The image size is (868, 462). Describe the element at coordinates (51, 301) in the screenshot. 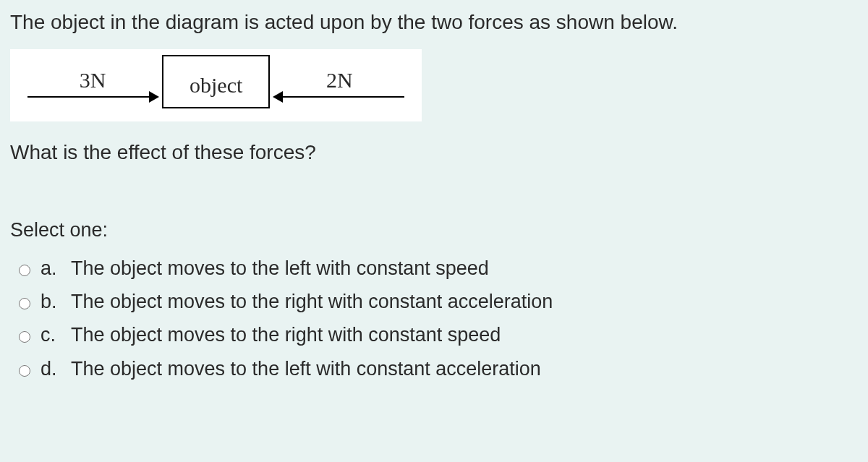

I see `option-letter: b.` at that location.